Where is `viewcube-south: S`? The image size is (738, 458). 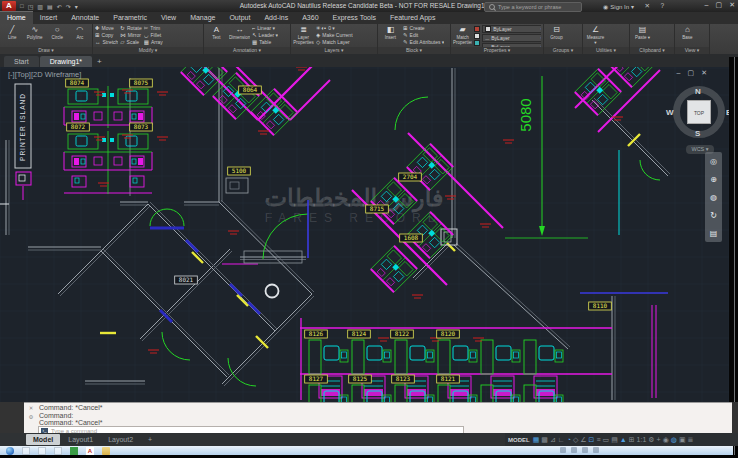 viewcube-south: S is located at coordinates (698, 134).